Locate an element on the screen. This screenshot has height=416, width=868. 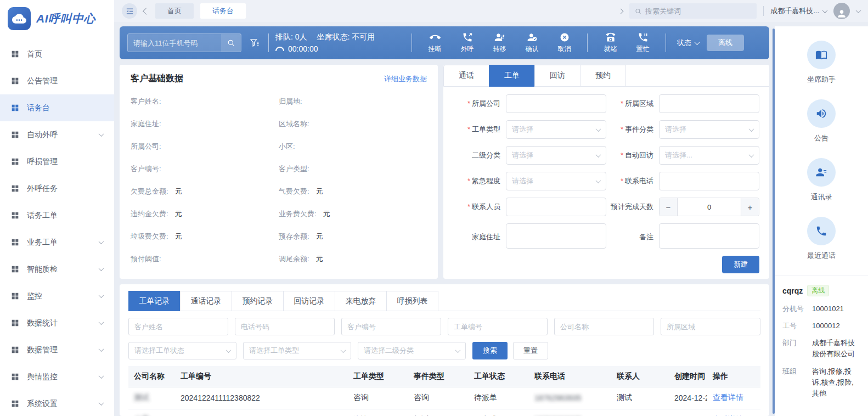
sidebar-item-data-management: 数据管理 is located at coordinates (57, 350).